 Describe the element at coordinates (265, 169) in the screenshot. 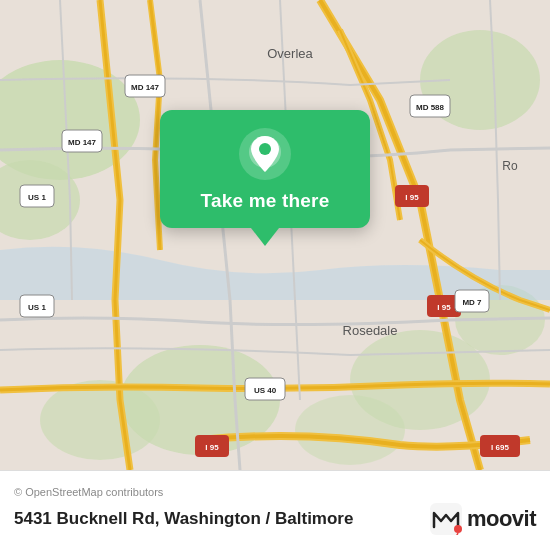

I see `take-me-there-card: Take me there` at that location.